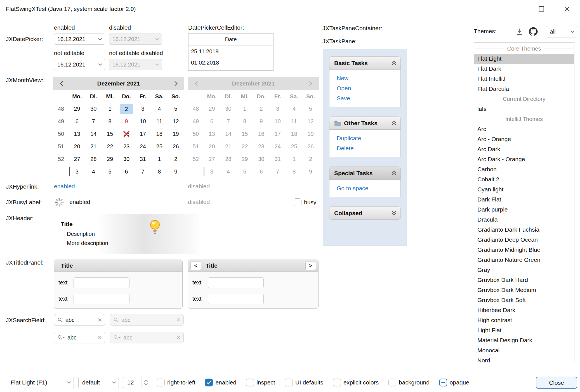 The height and width of the screenshot is (392, 580). I want to click on theme-list-item: Gradianto Dark Fuchsia, so click(524, 230).